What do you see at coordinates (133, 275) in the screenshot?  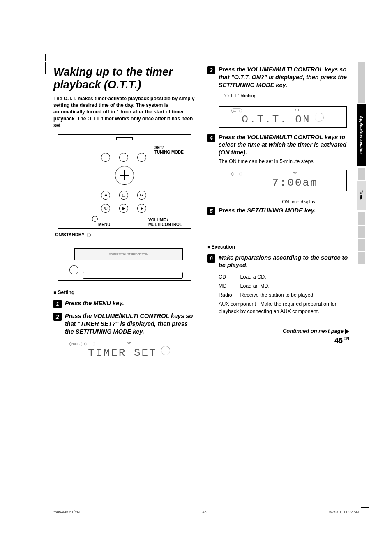 I see `device-slot-icon` at bounding box center [133, 275].